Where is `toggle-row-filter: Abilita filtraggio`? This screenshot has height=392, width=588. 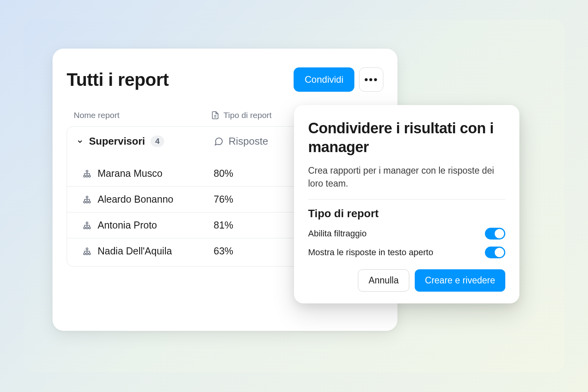
toggle-row-filter: Abilita filtraggio is located at coordinates (407, 234).